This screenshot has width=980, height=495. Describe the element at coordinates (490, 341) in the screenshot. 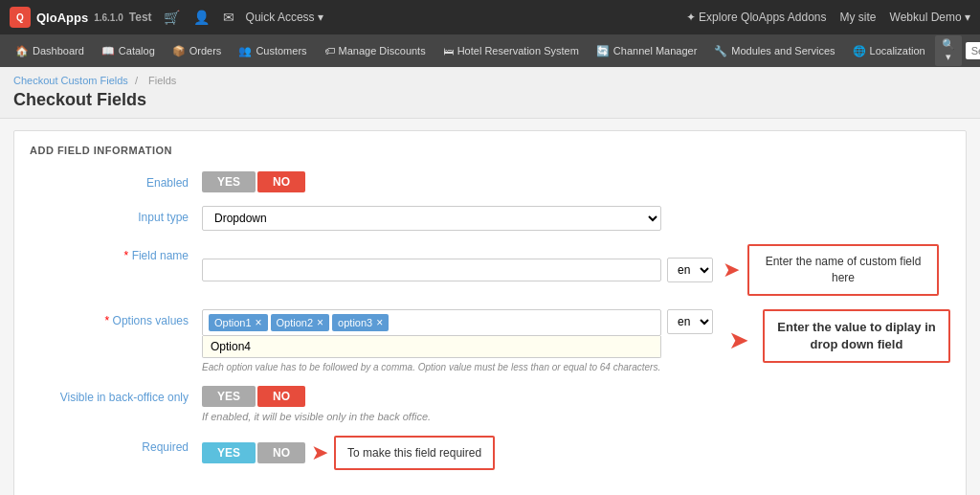

I see `options-values-row: Options values Option1 × Option2 ×` at that location.